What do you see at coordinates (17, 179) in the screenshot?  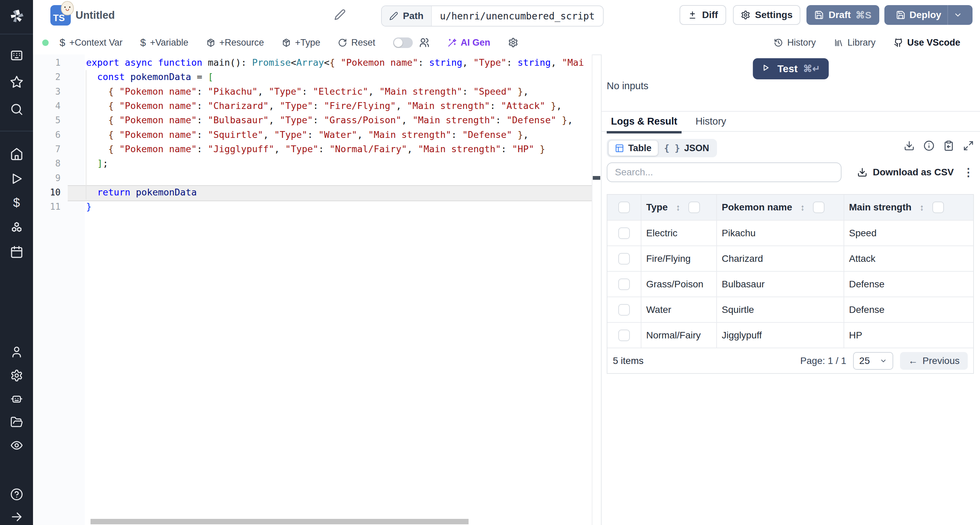 I see `sidebar-item-runs` at bounding box center [17, 179].